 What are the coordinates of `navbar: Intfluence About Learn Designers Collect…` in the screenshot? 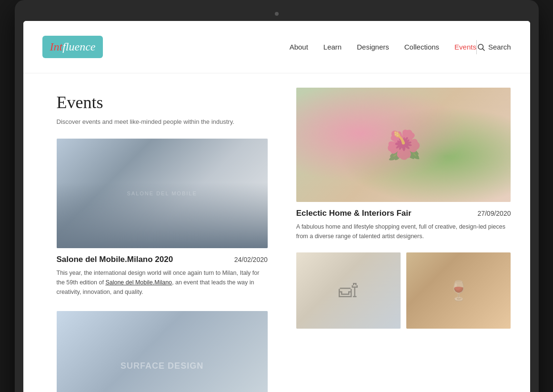 It's located at (277, 47).